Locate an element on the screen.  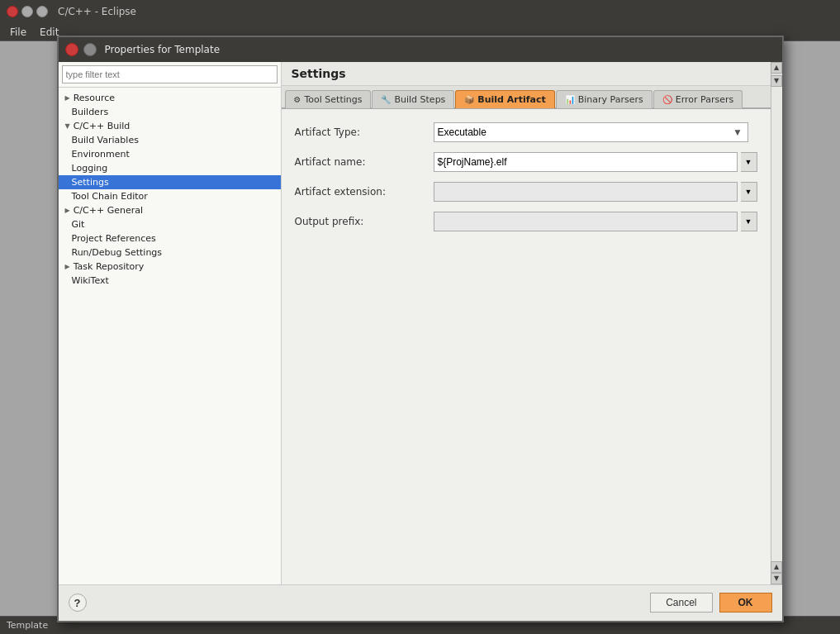
tab-binary-parsers-label: Binary Parsers is located at coordinates (611, 99).